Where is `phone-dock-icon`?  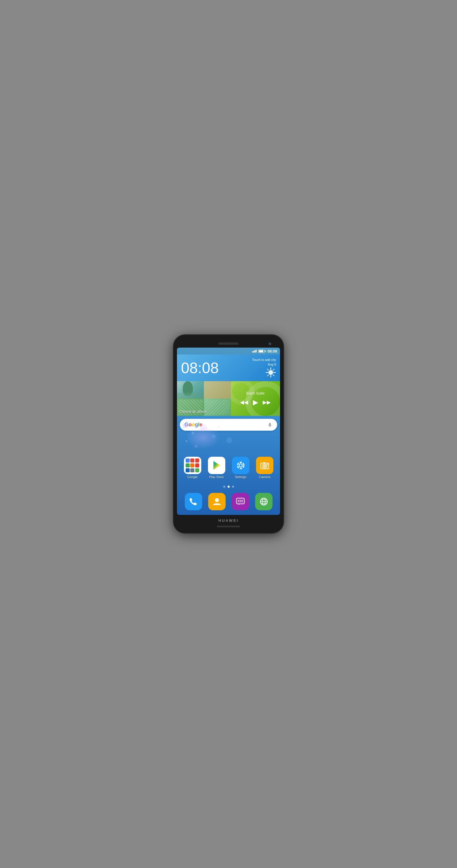
phone-dock-icon is located at coordinates (194, 501).